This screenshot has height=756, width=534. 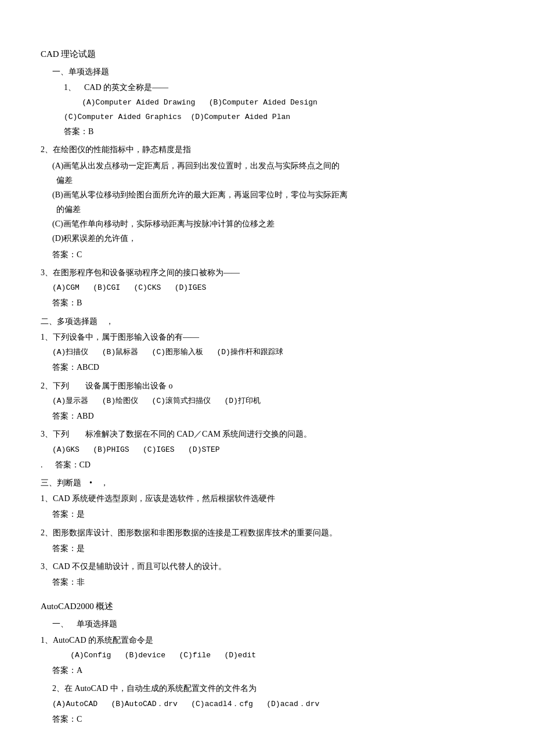 I want to click on q2-opt-d: (D)积累误差的允许值，, so click(x=276, y=238).